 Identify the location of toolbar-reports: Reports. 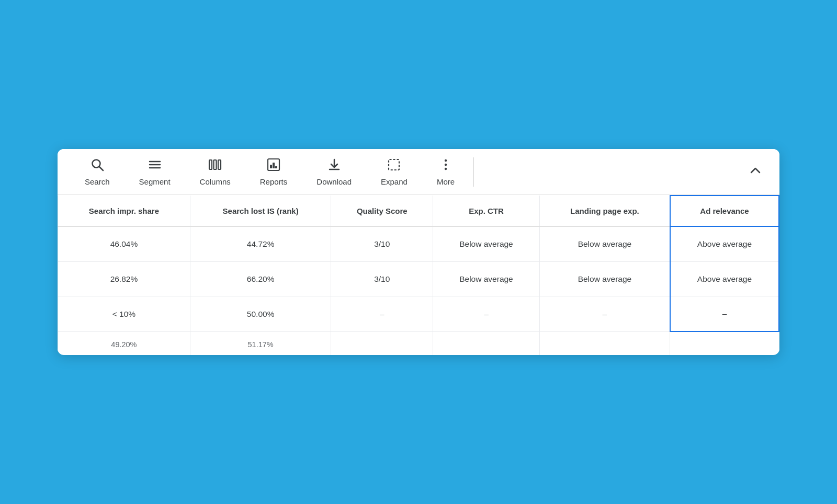
(274, 171).